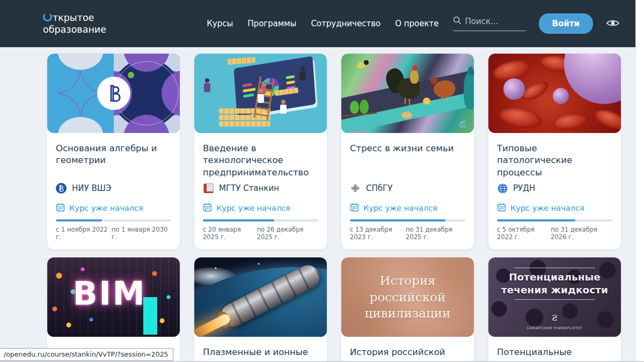 This screenshot has width=644, height=362. What do you see at coordinates (114, 310) in the screenshot?
I see `course-card: BIM BIM: from sketch to digital` at bounding box center [114, 310].